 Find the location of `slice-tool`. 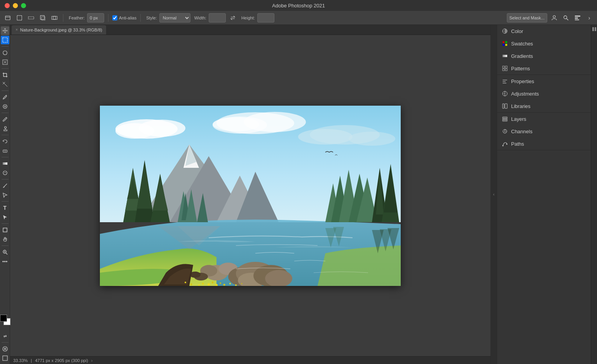

slice-tool is located at coordinates (5, 84).